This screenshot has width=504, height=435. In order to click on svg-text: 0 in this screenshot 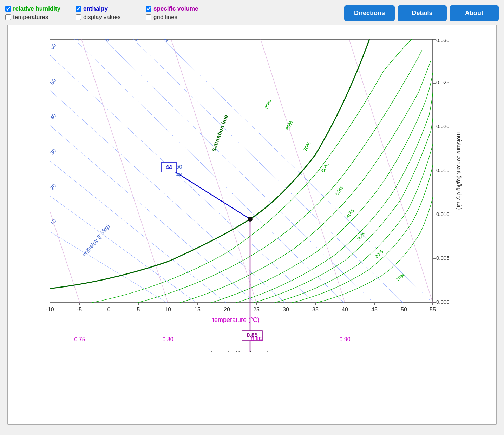, I will do `click(109, 310)`.